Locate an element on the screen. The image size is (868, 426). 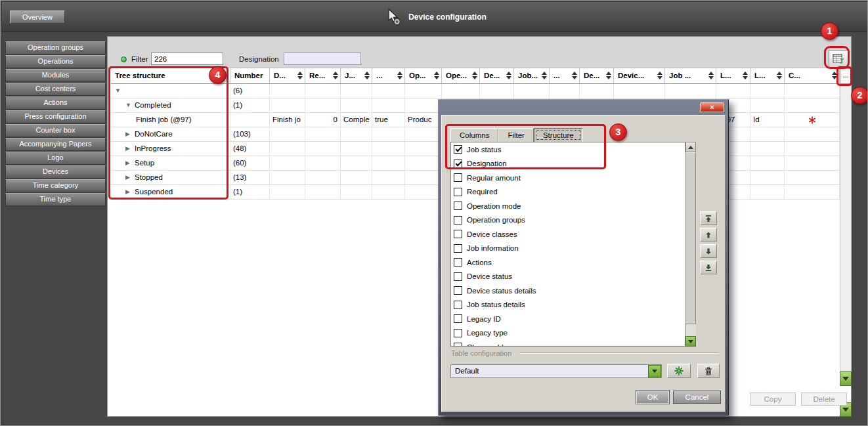
overview-button: Overview is located at coordinates (37, 17).